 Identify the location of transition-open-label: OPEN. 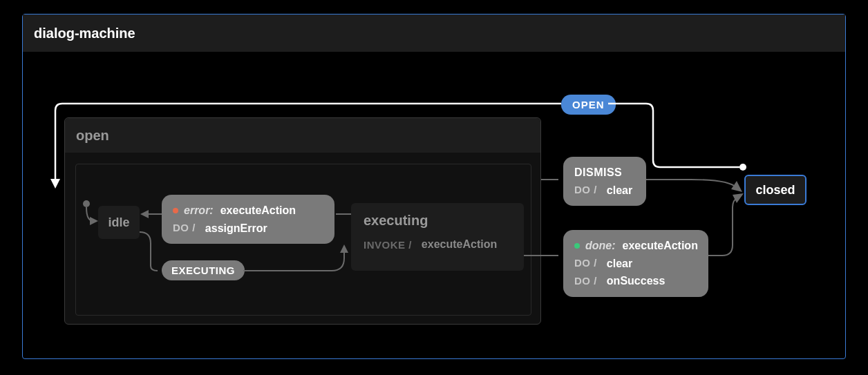
(589, 105).